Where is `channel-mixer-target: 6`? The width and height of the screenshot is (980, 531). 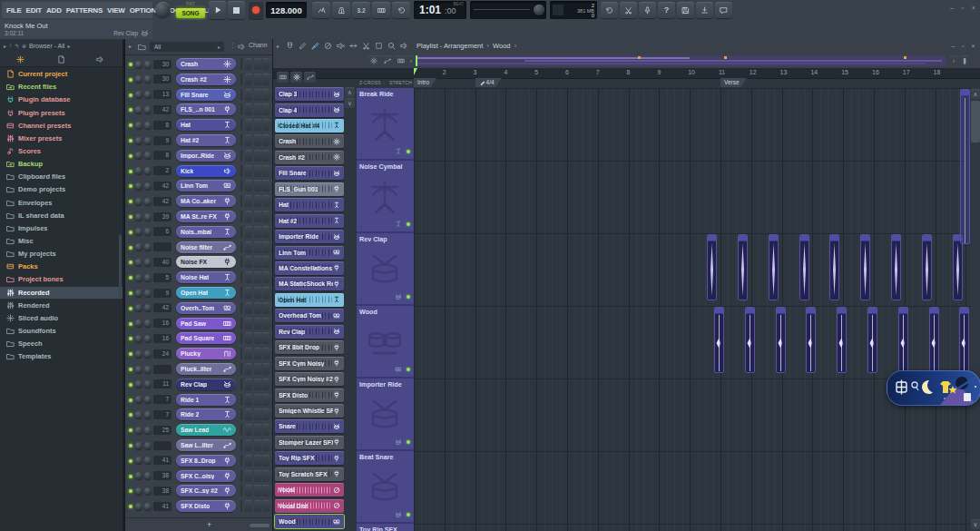 channel-mixer-target: 6 is located at coordinates (162, 231).